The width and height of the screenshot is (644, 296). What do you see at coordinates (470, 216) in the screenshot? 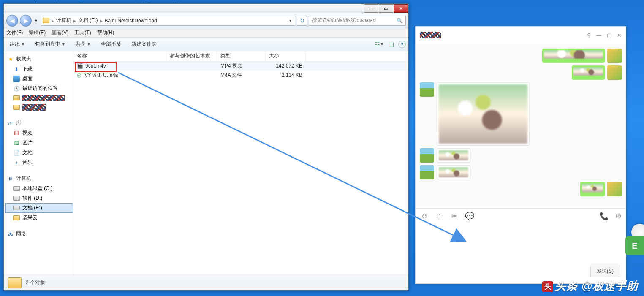
I see `chat-bubble-icon: 💬` at bounding box center [470, 216].